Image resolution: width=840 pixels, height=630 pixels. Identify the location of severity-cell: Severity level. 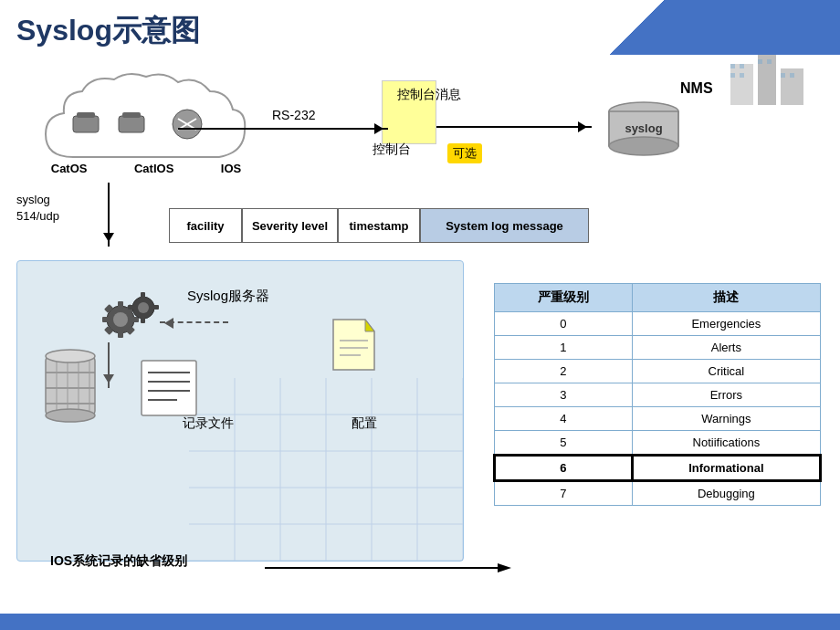
(290, 226).